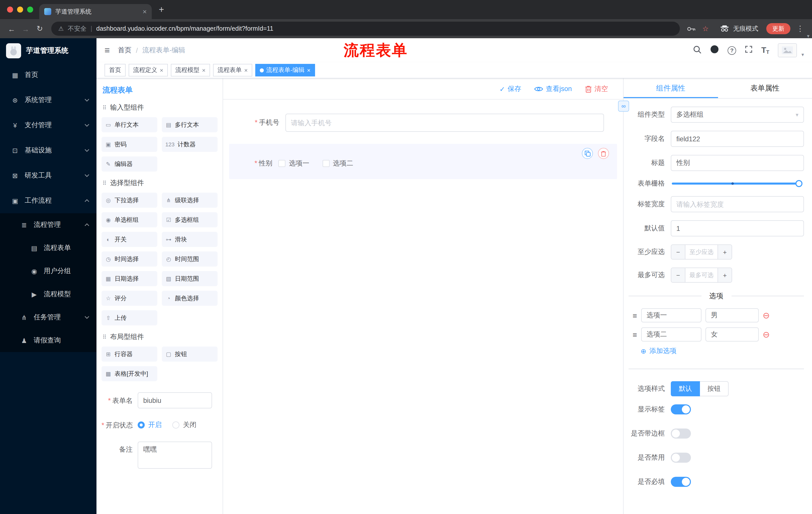 The width and height of the screenshot is (812, 514). I want to click on style-default-button: 默认, so click(685, 389).